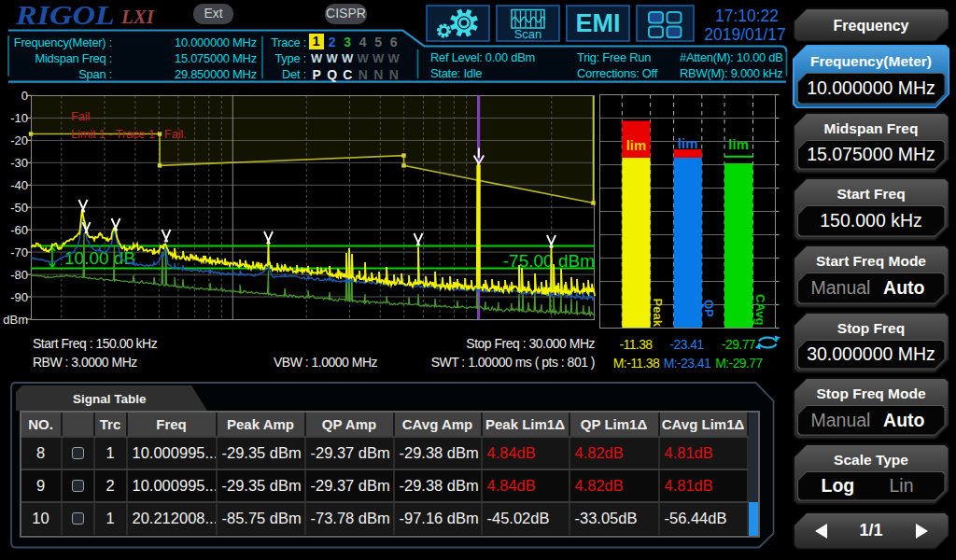 The width and height of the screenshot is (956, 560). Describe the element at coordinates (85, 362) in the screenshot. I see `svg-text: RBW : 3.0000 MHz` at that location.